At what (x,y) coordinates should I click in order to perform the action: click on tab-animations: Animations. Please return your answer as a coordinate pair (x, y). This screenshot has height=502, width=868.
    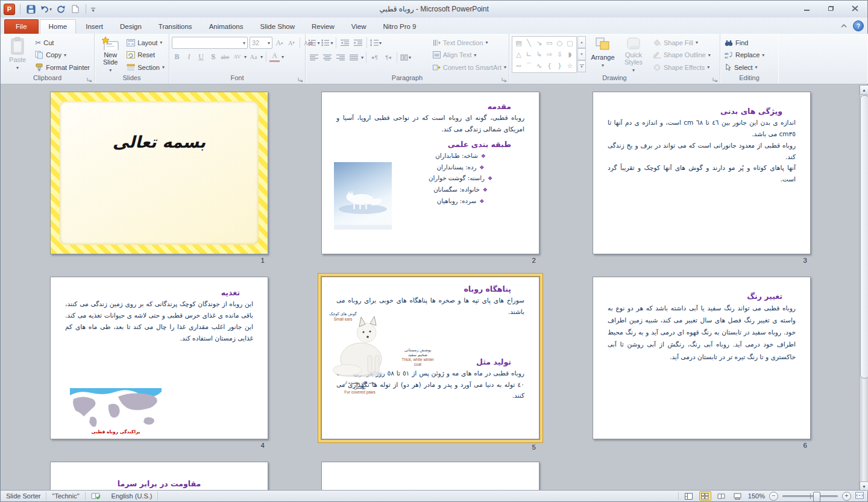
    Looking at the image, I should click on (227, 27).